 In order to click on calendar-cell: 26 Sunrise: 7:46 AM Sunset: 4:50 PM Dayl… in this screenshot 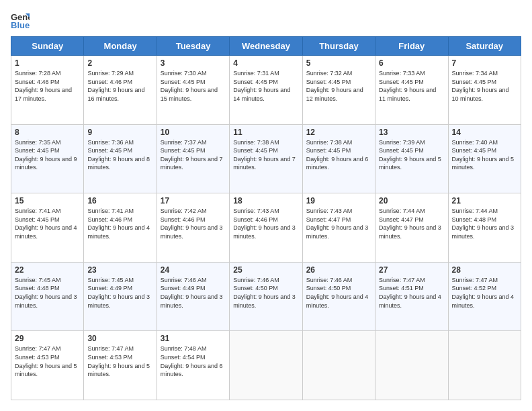, I will do `click(339, 297)`.